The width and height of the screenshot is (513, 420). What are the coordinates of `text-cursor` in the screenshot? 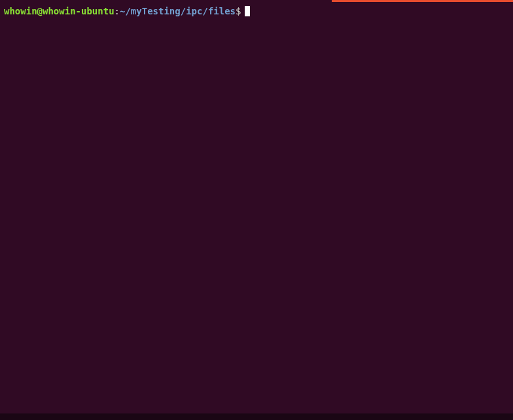 It's located at (247, 11).